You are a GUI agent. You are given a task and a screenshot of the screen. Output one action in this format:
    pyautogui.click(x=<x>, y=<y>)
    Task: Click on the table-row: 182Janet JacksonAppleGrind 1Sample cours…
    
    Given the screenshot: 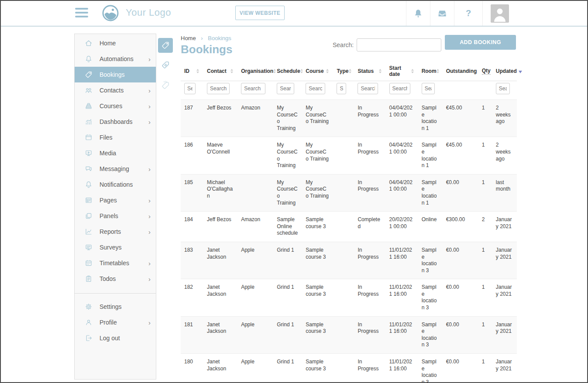 What is the action you would take?
    pyautogui.click(x=349, y=298)
    